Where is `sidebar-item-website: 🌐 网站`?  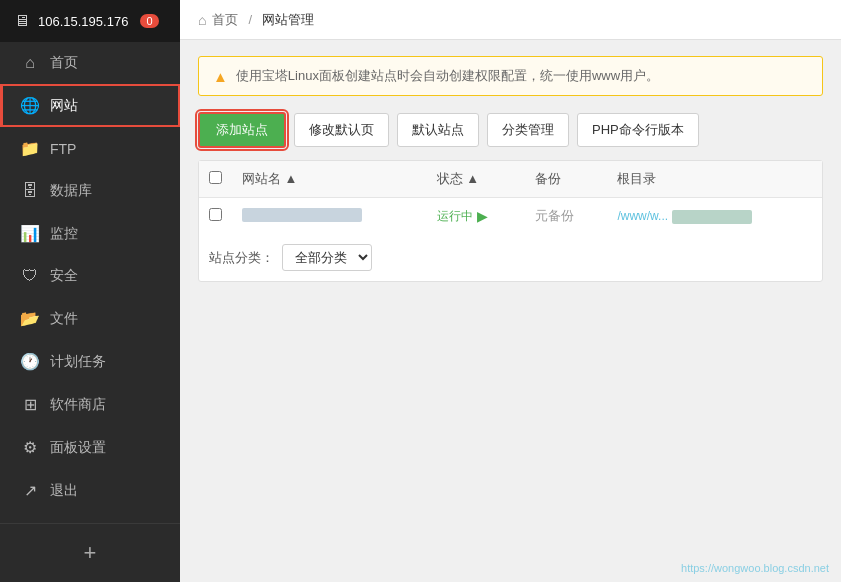
sidebar-item-website: 🌐 网站 is located at coordinates (90, 106).